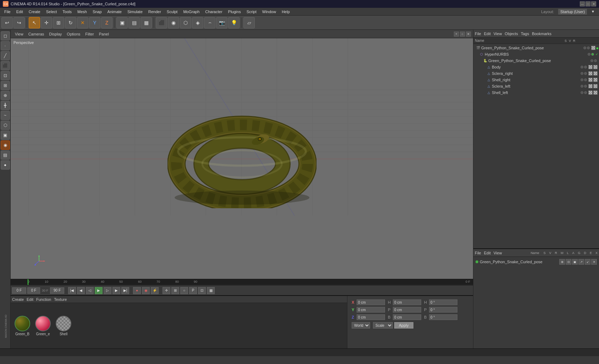 Image resolution: width=599 pixels, height=364 pixels. What do you see at coordinates (5, 145) in the screenshot?
I see `knife-tool: ◉` at bounding box center [5, 145].